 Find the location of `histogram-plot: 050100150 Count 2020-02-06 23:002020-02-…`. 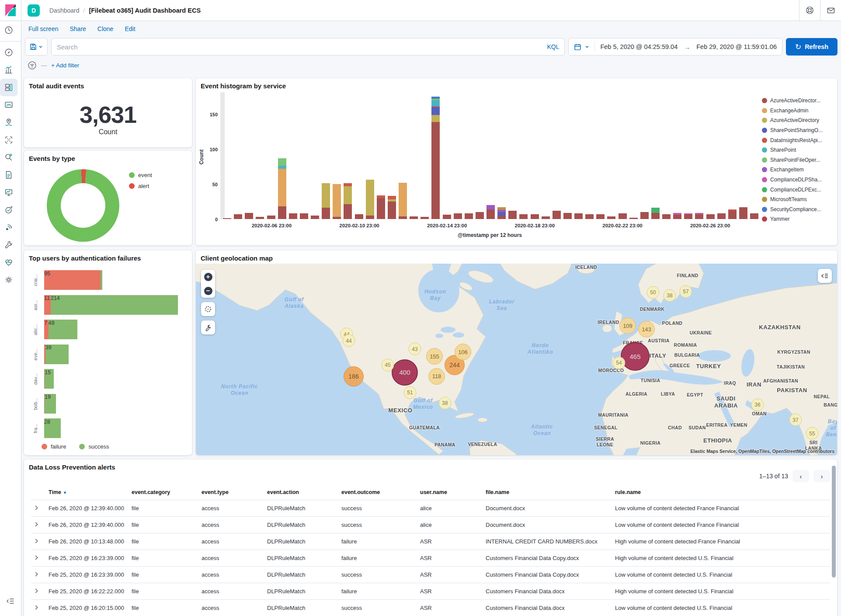

histogram-plot: 050100150 Count 2020-02-06 23:002020-02-… is located at coordinates (490, 157).